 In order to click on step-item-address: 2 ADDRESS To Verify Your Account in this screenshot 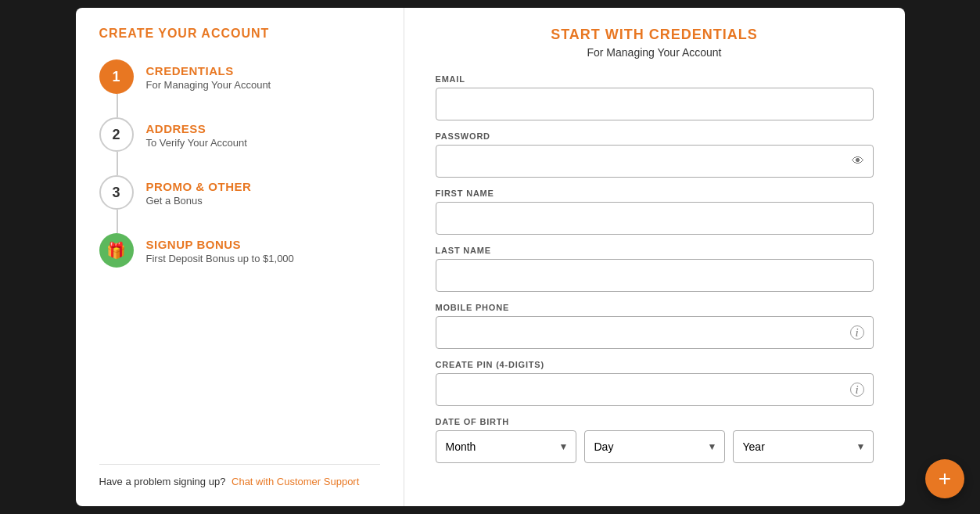, I will do `click(239, 146)`.